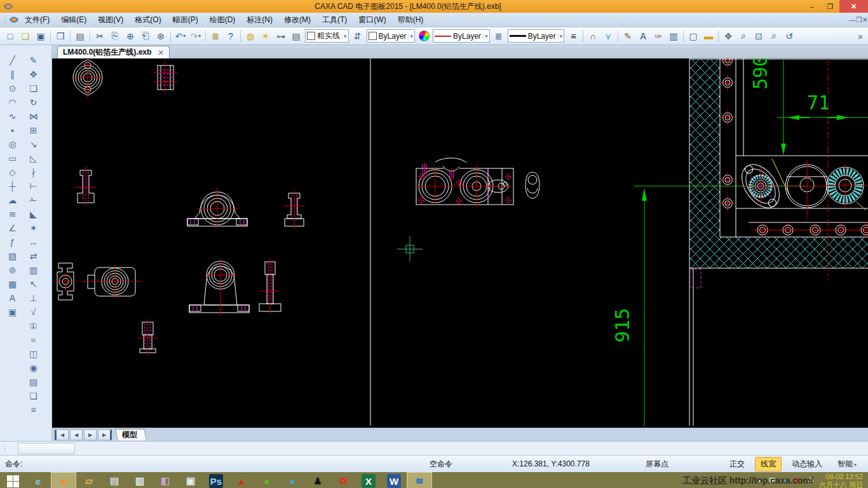 Image resolution: width=868 pixels, height=488 pixels. What do you see at coordinates (34, 88) in the screenshot?
I see `tool-copy-object-button: ❑` at bounding box center [34, 88].